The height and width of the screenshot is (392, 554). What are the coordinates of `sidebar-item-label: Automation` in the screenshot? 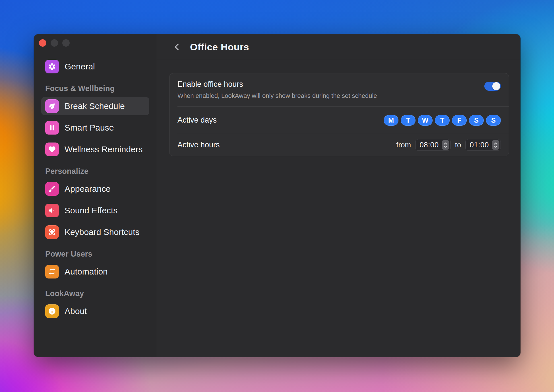 It's located at (86, 272).